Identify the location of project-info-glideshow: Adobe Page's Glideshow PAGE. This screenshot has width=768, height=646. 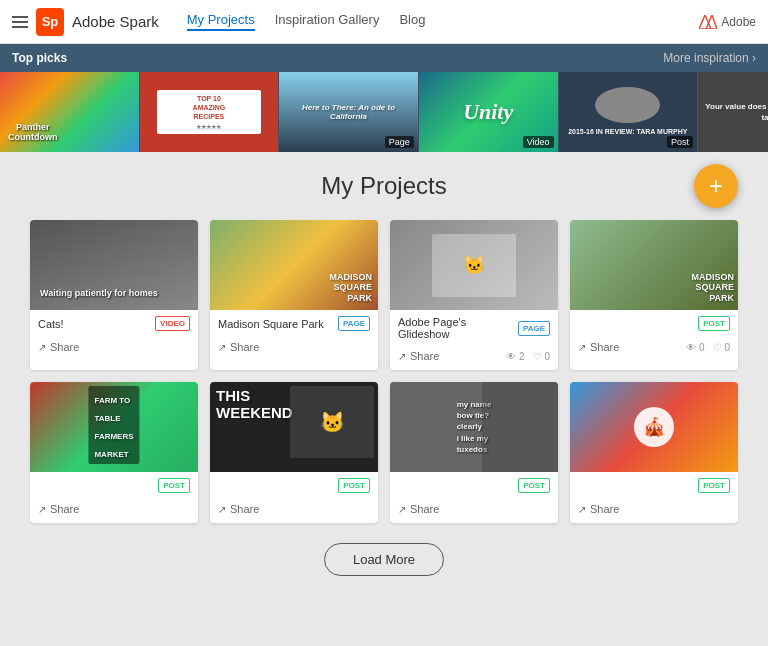
(474, 328).